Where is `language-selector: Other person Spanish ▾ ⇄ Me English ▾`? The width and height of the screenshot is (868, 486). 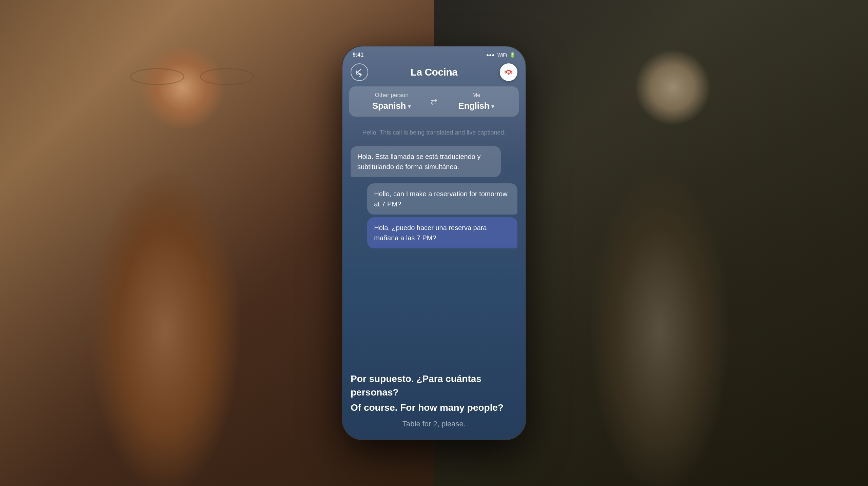 language-selector: Other person Spanish ▾ ⇄ Me English ▾ is located at coordinates (434, 102).